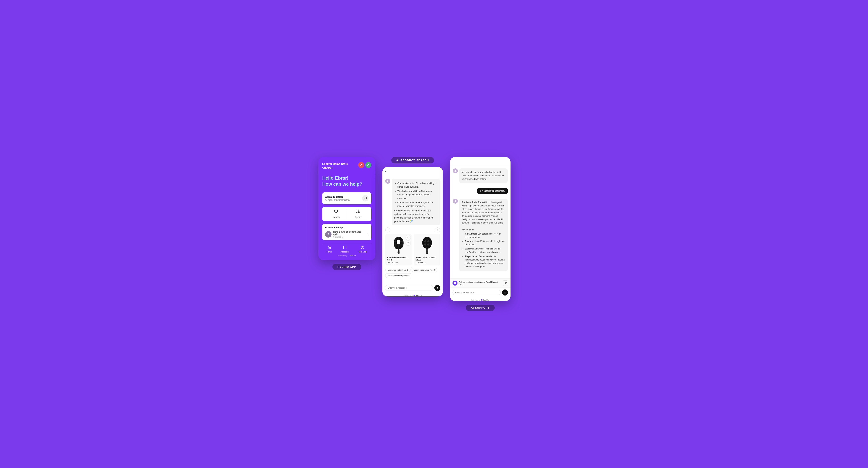 This screenshot has height=468, width=868. I want to click on ask-subtitle: AI Agent answers instantly, so click(338, 200).